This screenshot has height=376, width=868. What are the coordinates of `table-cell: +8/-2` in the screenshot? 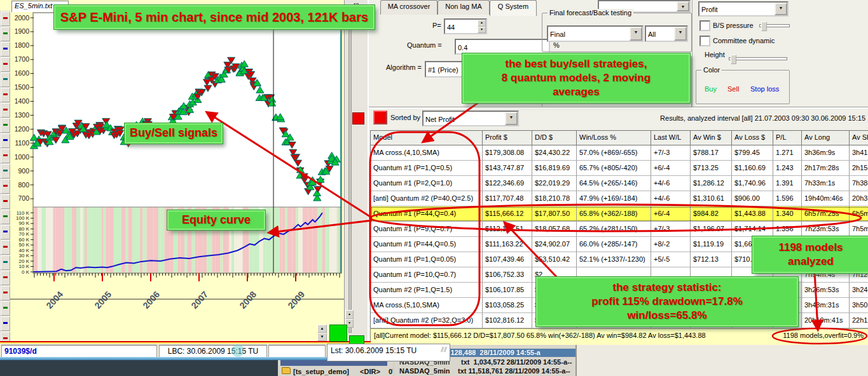 It's located at (671, 245).